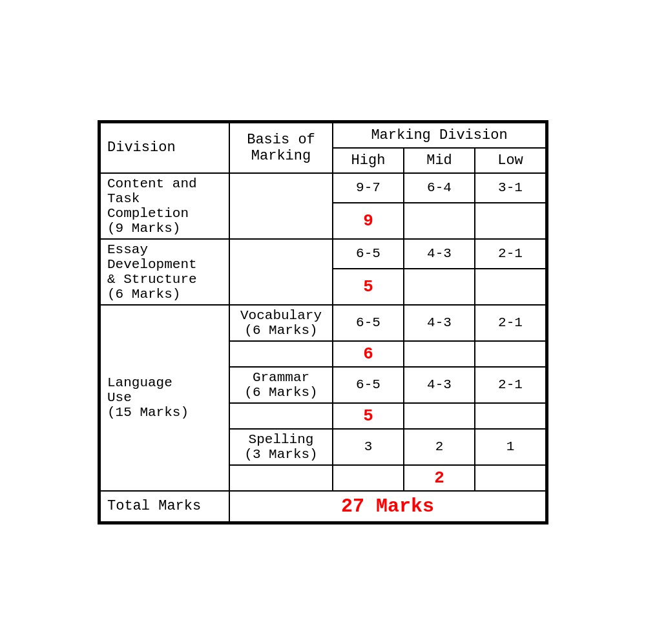 This screenshot has width=646, height=644. What do you see at coordinates (510, 323) in the screenshot?
I see `vocab-low-range: 2-1` at bounding box center [510, 323].